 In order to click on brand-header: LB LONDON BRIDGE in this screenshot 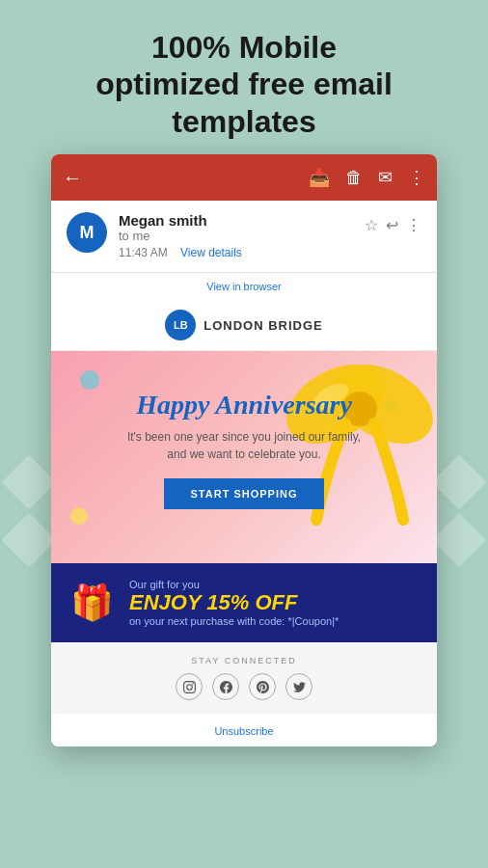, I will do `click(244, 326)`.